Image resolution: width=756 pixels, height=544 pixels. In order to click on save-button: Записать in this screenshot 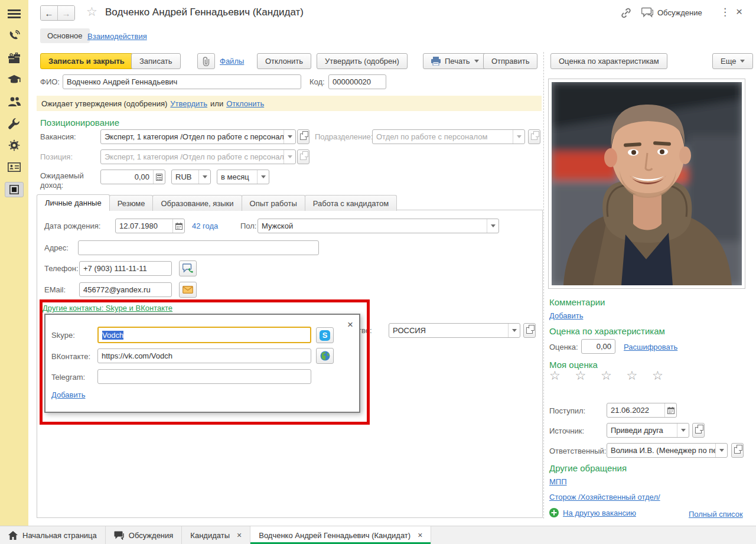, I will do `click(156, 61)`.